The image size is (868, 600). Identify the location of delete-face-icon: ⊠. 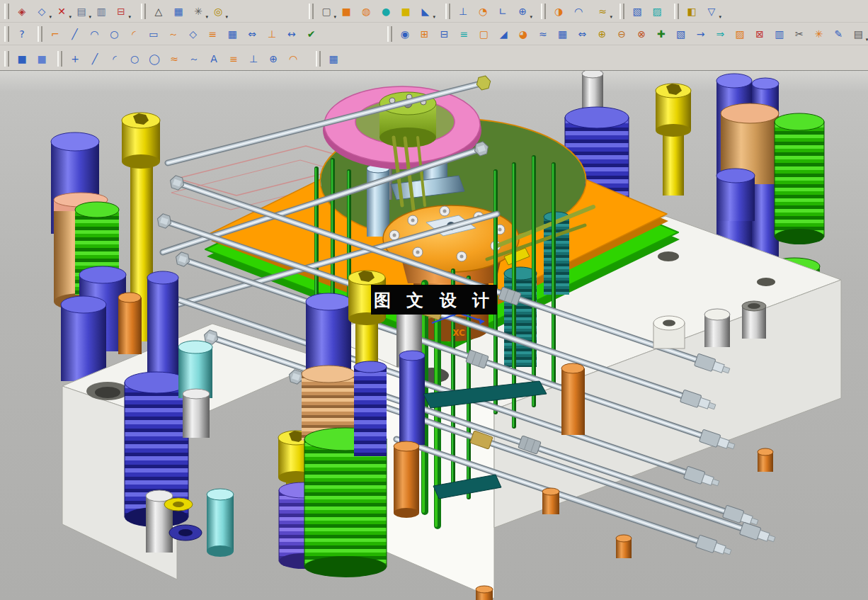
(760, 34).